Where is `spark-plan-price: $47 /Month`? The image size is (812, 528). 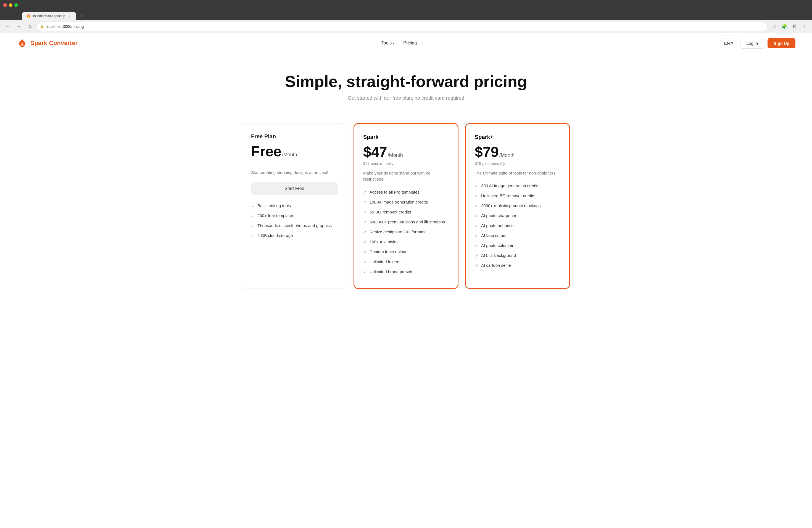 spark-plan-price: $47 /Month is located at coordinates (406, 152).